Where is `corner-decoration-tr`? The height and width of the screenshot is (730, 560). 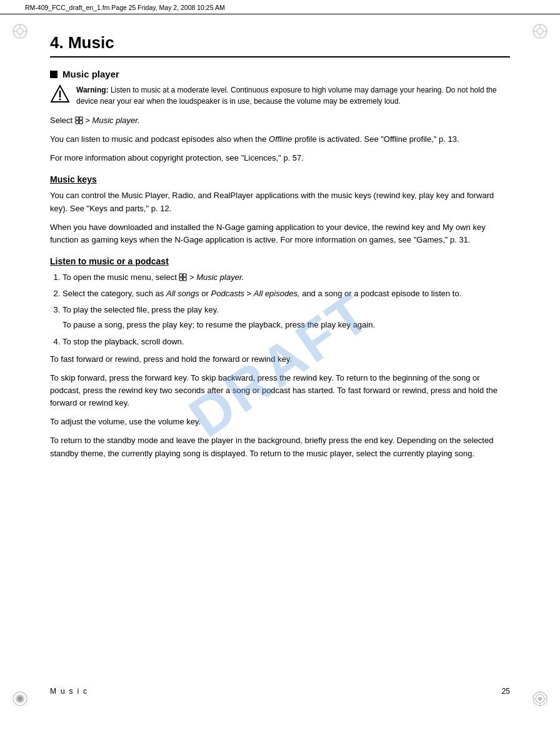 corner-decoration-tr is located at coordinates (540, 31).